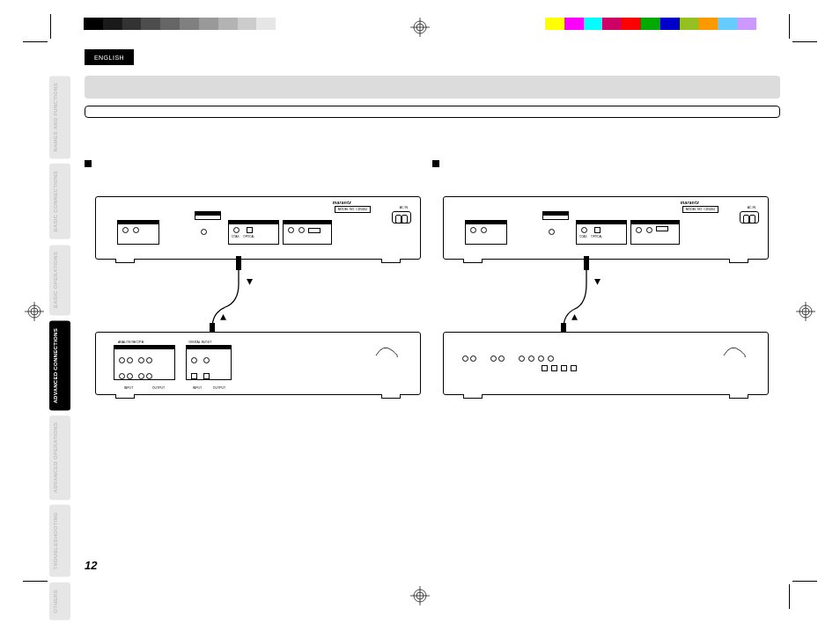  What do you see at coordinates (606, 228) in the screenshot?
I see `cd-player-rear: marantz MODEL NO. CD5004 AC IN COAX. OPT…` at bounding box center [606, 228].